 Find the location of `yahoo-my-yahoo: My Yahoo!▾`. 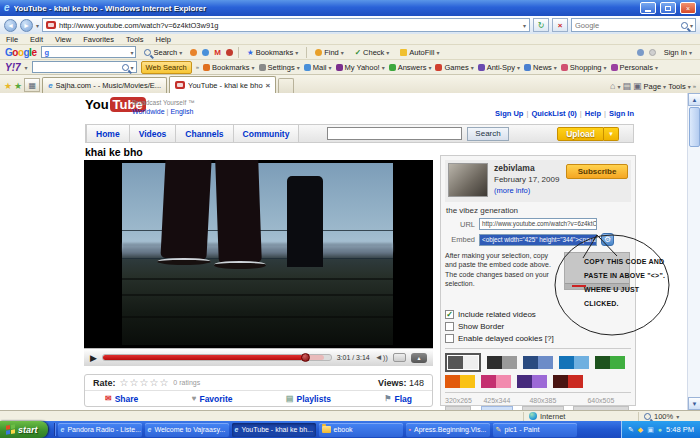

yahoo-my-yahoo: My Yahoo!▾ is located at coordinates (360, 68).